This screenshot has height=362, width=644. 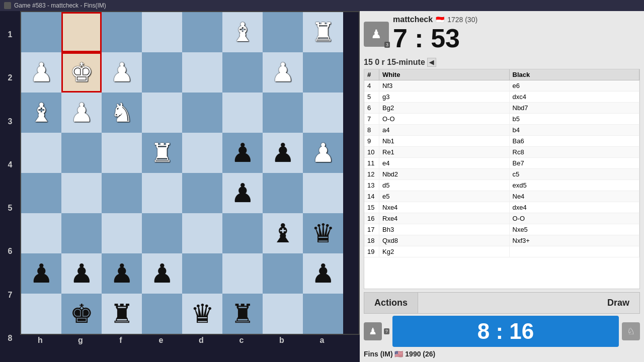 What do you see at coordinates (202, 193) in the screenshot?
I see `square-5d` at bounding box center [202, 193].